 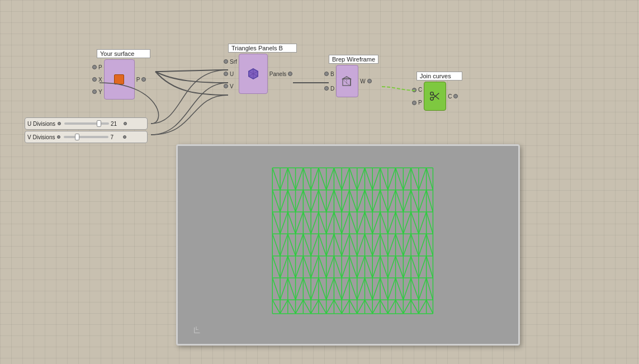 I want to click on u-divisions-thumb, so click(x=99, y=124).